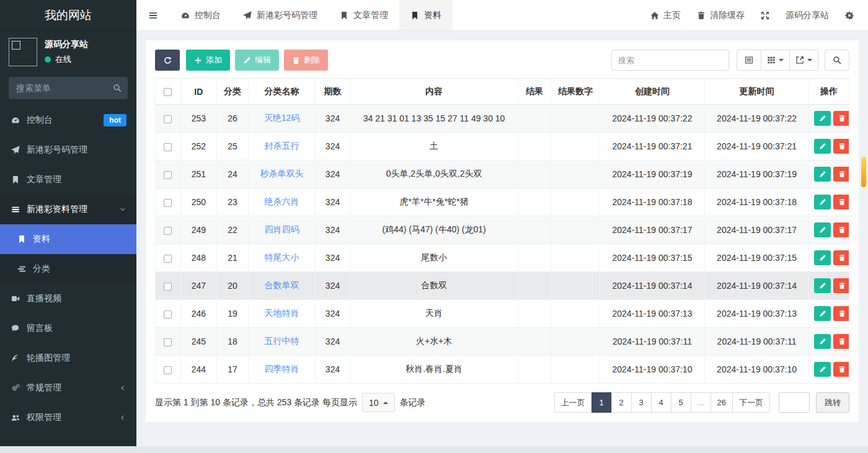 This screenshot has width=868, height=453. I want to click on page-button-26: 26, so click(722, 403).